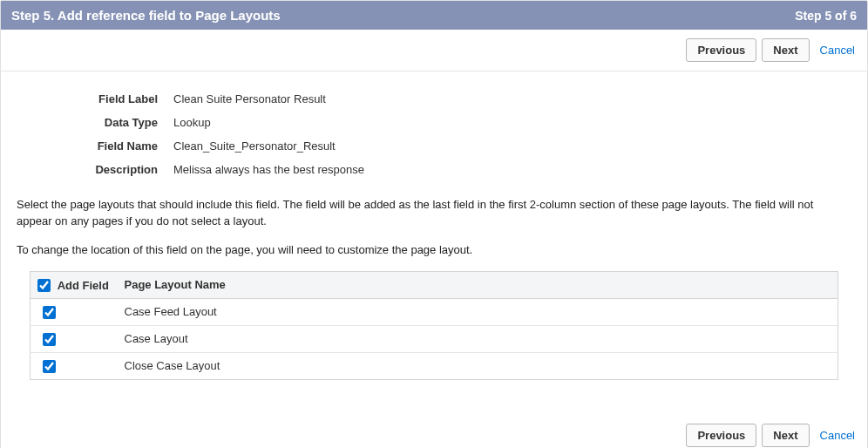 Image resolution: width=868 pixels, height=448 pixels. I want to click on def-value-field-name: Clean_Suite_Personator_Result, so click(254, 146).